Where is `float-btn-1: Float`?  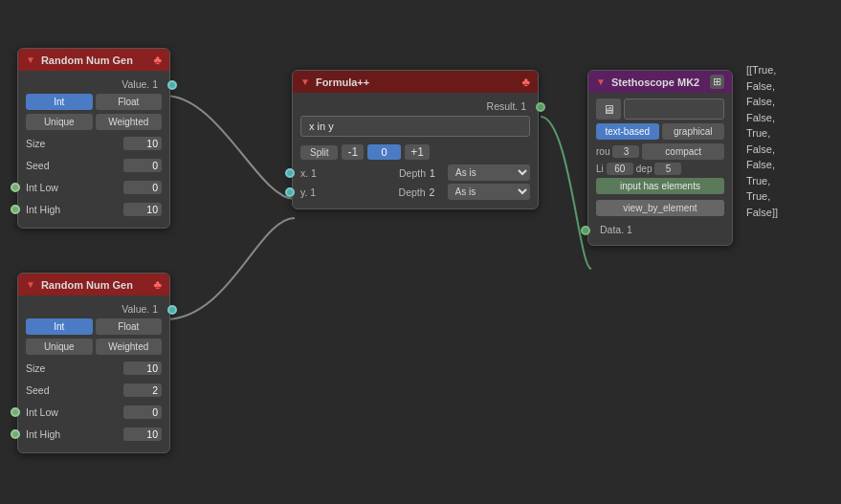 float-btn-1: Float is located at coordinates (129, 101).